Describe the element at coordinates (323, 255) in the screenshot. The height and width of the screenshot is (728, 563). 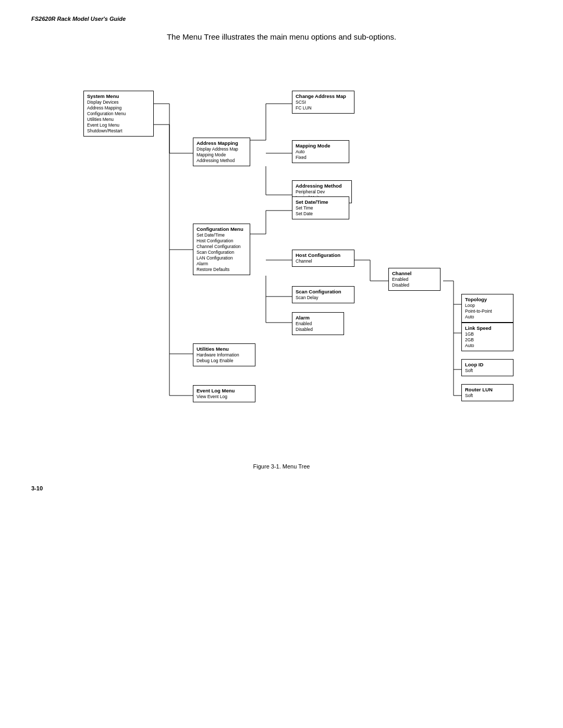
I see `host-configuration-title: Host Configuration` at that location.